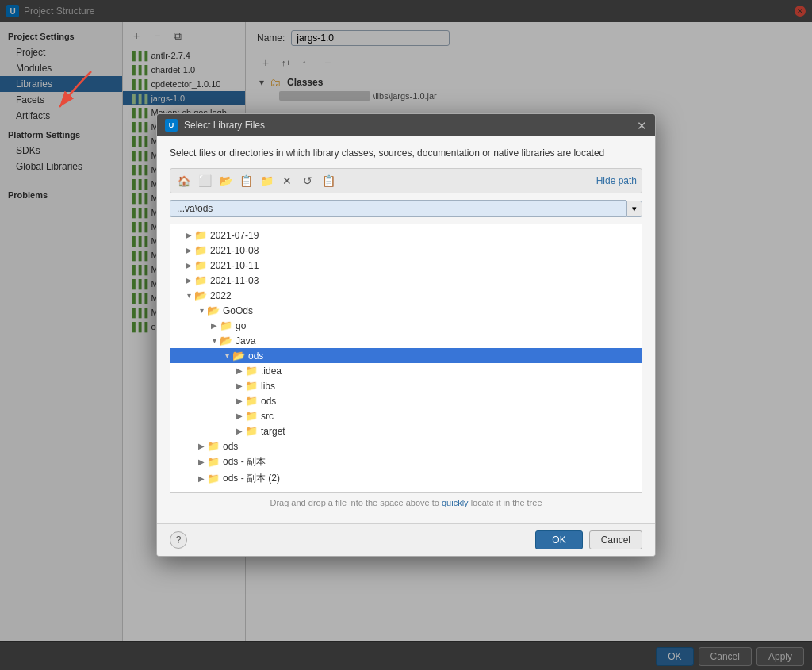 The height and width of the screenshot is (670, 812). What do you see at coordinates (406, 539) in the screenshot?
I see `modal-footer: ? OK Cancel` at bounding box center [406, 539].